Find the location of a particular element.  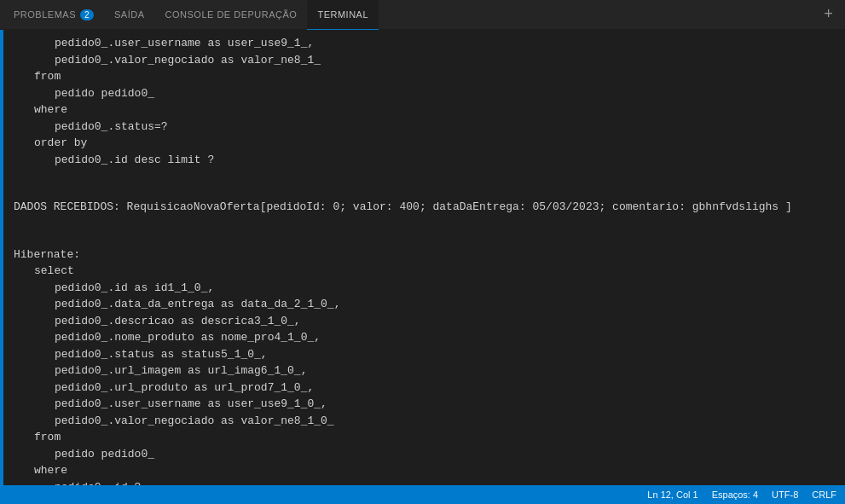

right-scrollbar is located at coordinates (841, 258).